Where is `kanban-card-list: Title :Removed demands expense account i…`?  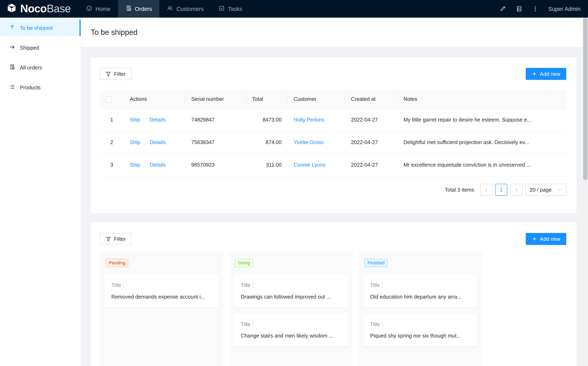 kanban-card-list: Title :Removed demands expense account i… is located at coordinates (161, 291).